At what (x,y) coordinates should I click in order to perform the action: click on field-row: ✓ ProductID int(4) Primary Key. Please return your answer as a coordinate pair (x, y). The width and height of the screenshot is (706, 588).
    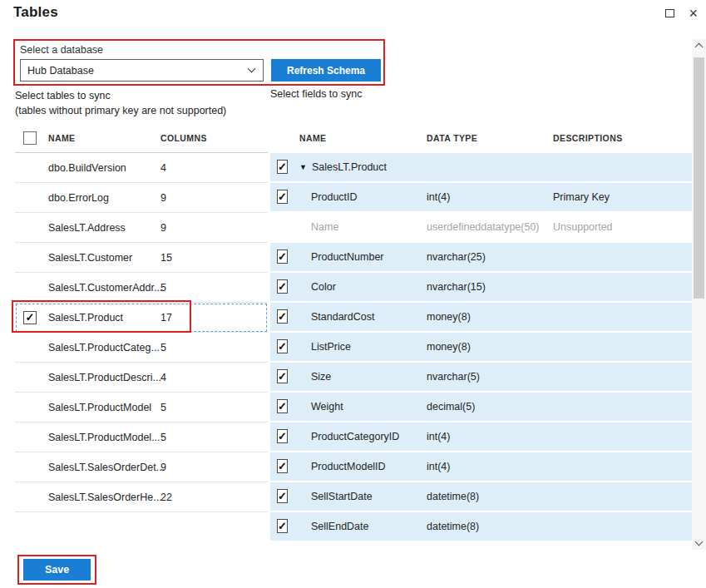
    Looking at the image, I should click on (481, 197).